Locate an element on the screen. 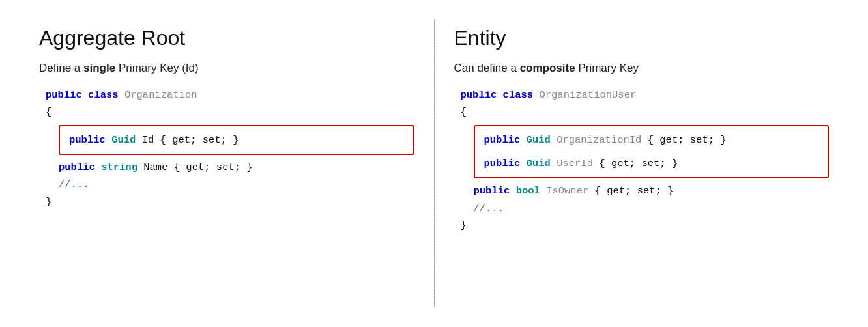  close-brace-right: } is located at coordinates (464, 225).